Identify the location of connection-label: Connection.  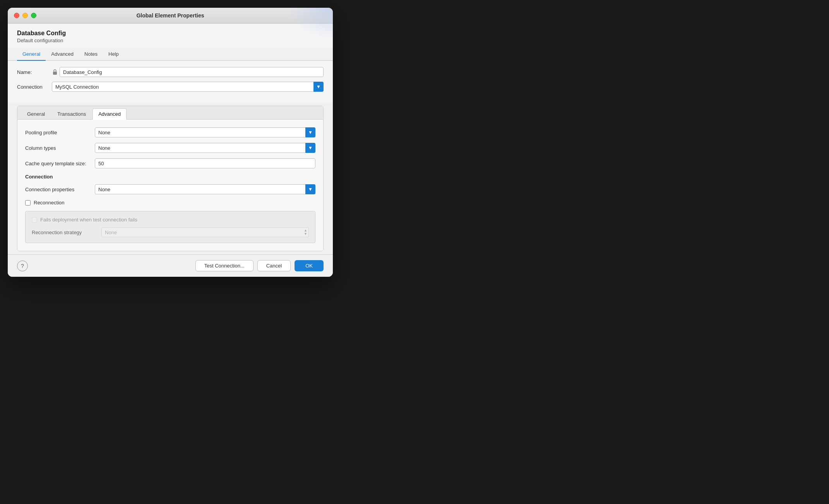
(34, 87).